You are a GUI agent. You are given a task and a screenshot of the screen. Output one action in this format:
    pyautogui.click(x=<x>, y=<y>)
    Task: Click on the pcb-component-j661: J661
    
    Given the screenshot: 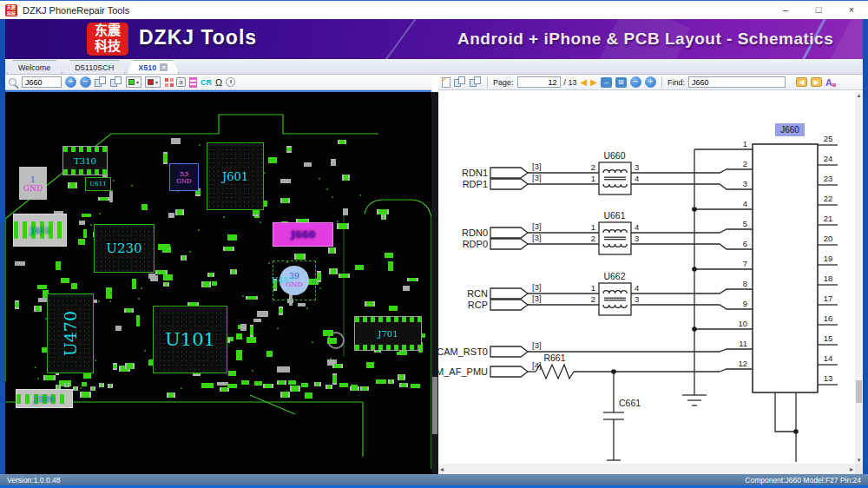 What is the action you would take?
    pyautogui.click(x=40, y=230)
    